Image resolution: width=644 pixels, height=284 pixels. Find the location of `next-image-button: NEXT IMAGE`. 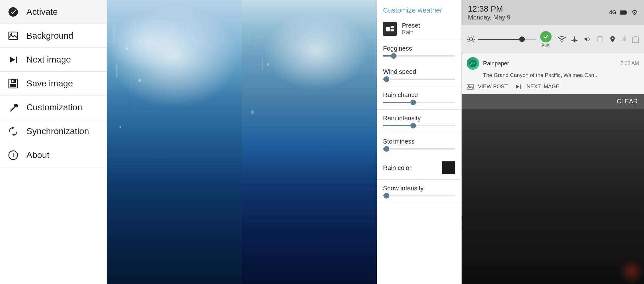

next-image-button: NEXT IMAGE is located at coordinates (537, 87).